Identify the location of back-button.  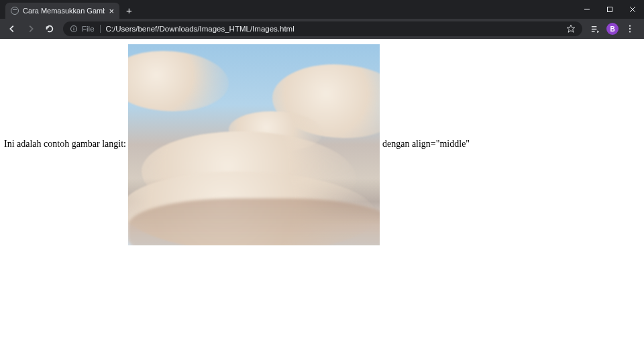
(12, 29).